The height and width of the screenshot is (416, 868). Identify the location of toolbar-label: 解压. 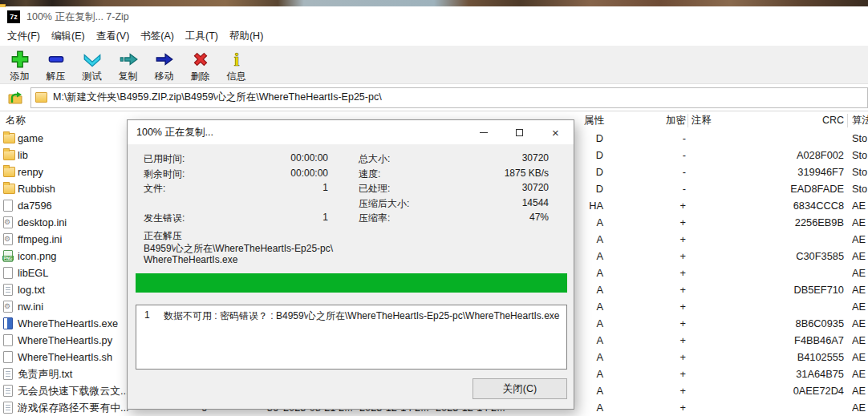
(56, 77).